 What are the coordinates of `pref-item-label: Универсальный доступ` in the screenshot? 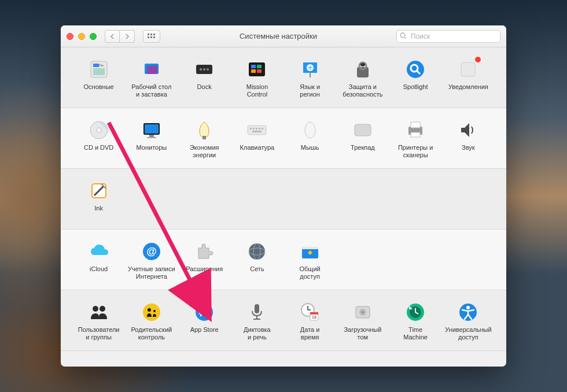 It's located at (469, 334).